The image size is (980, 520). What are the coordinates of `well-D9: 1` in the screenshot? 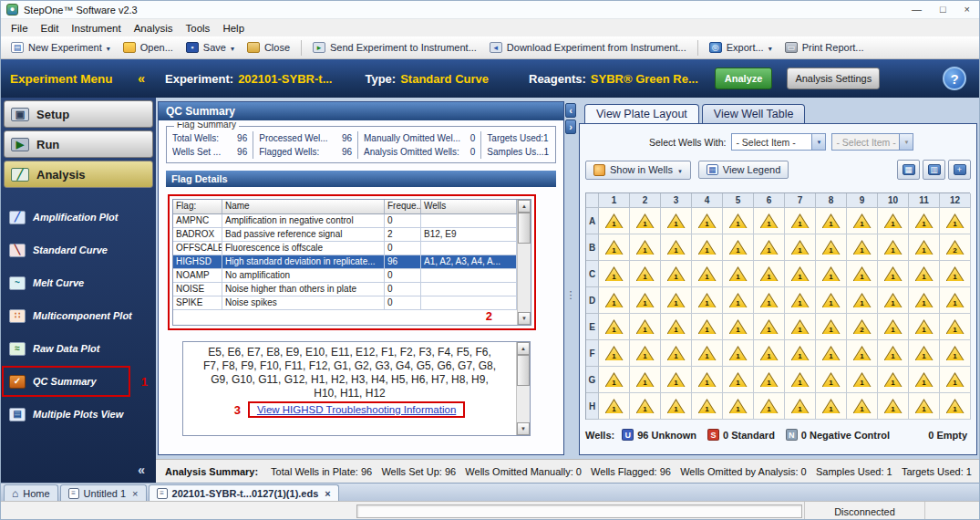 It's located at (862, 301).